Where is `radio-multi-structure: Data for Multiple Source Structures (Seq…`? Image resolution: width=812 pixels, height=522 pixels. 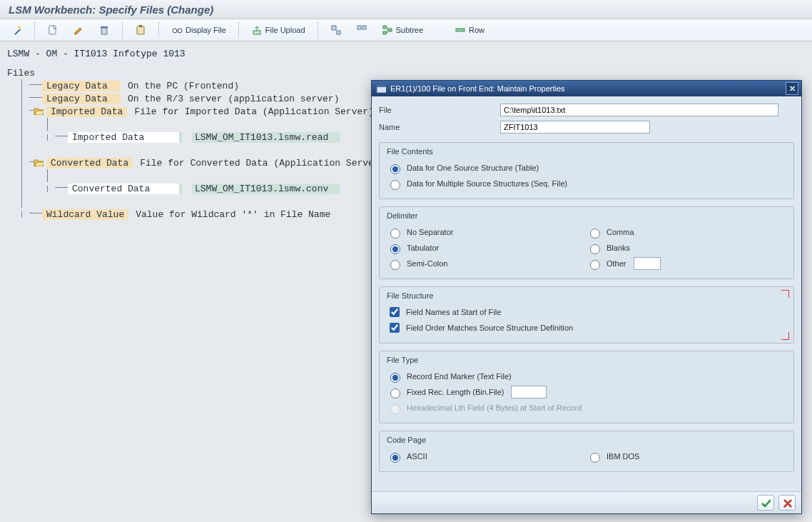 radio-multi-structure: Data for Multiple Source Structures (Seq… is located at coordinates (477, 184).